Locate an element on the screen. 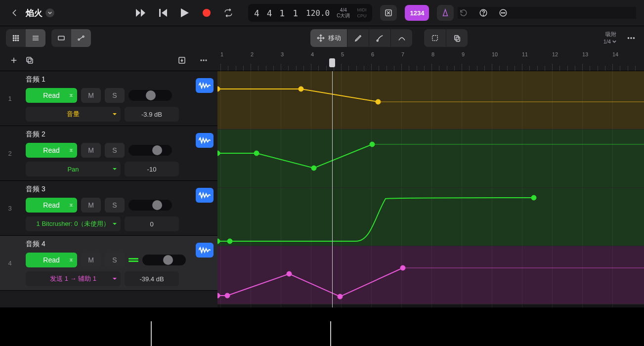  toolbar-more-button is located at coordinates (631, 38).